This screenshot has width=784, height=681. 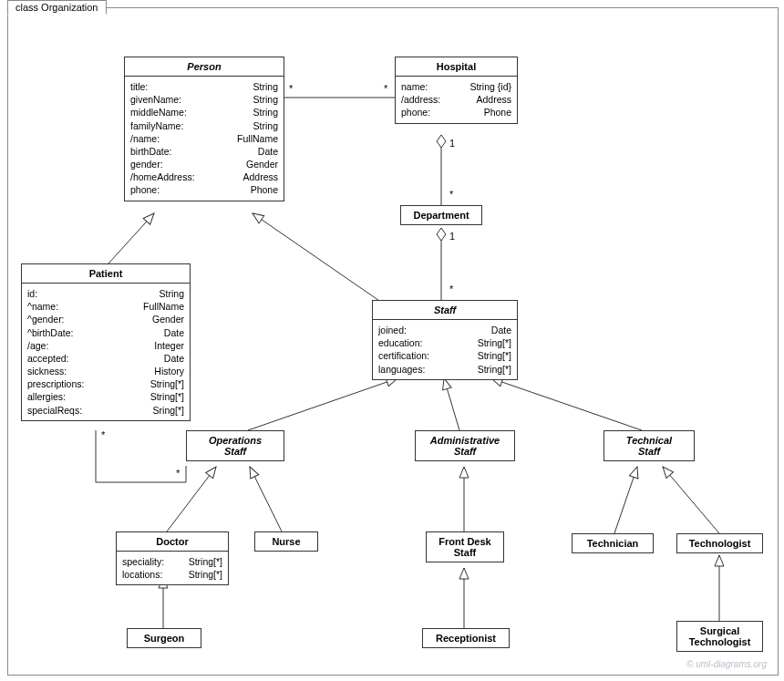 What do you see at coordinates (164, 638) in the screenshot?
I see `class-surgeon-name: Surgeon` at bounding box center [164, 638].